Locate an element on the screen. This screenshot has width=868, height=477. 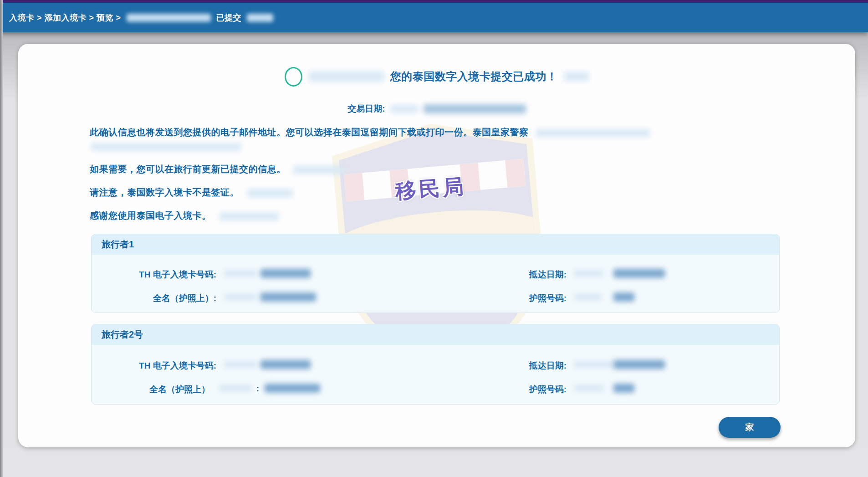
redacted-date-ghost is located at coordinates (404, 109).